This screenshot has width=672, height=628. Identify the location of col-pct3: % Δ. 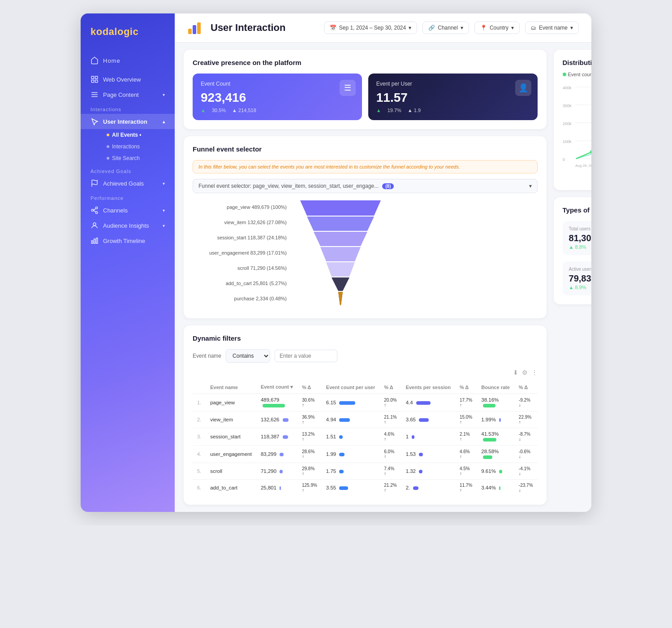
(466, 387).